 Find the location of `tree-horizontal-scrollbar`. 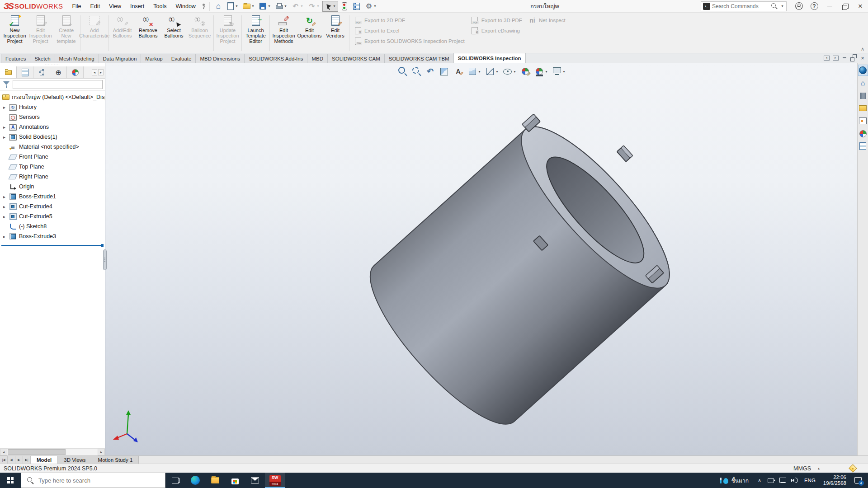

tree-horizontal-scrollbar is located at coordinates (52, 452).